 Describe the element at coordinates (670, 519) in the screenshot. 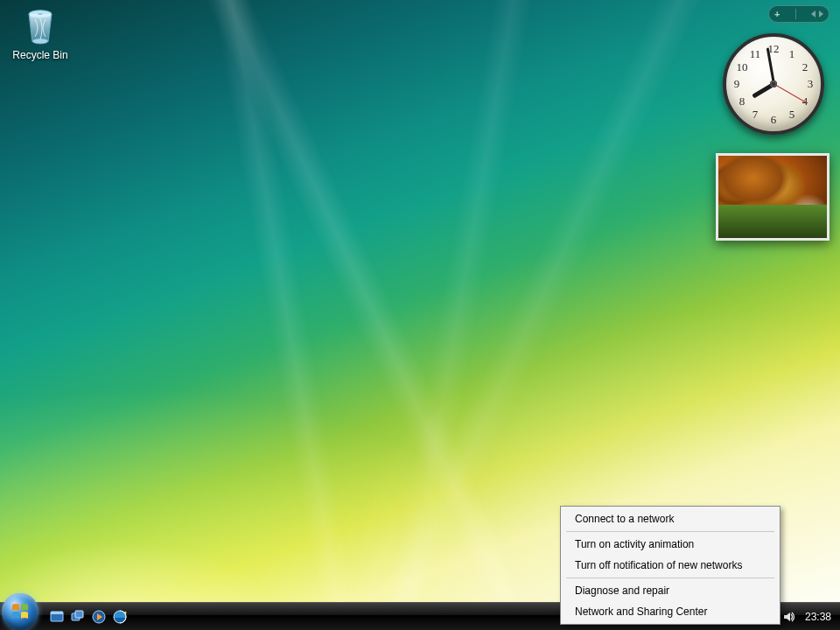

I see `menu-item-connect-to-network: Connect to a network` at that location.